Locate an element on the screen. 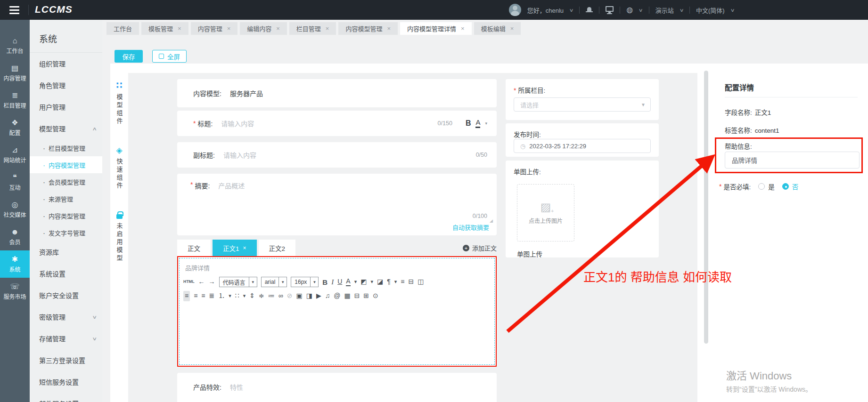 This screenshot has width=868, height=402. video-button: ▶ is located at coordinates (319, 296).